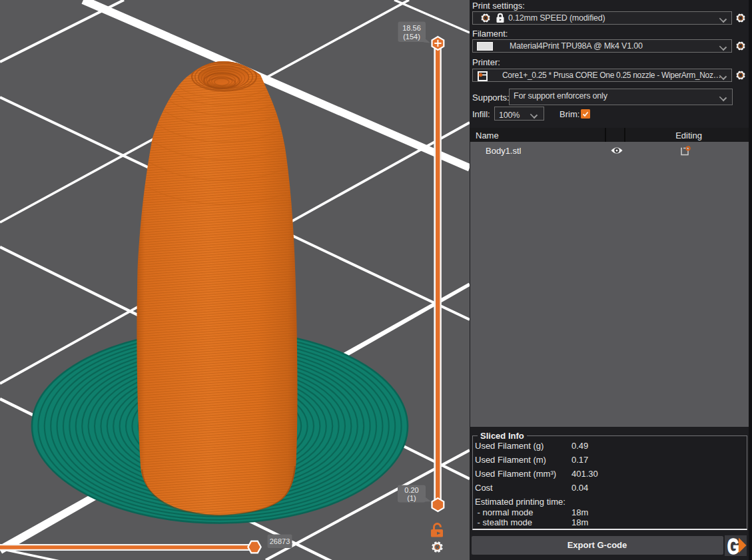 The image size is (752, 560). What do you see at coordinates (412, 37) in the screenshot?
I see `svg-text: (154)` at bounding box center [412, 37].